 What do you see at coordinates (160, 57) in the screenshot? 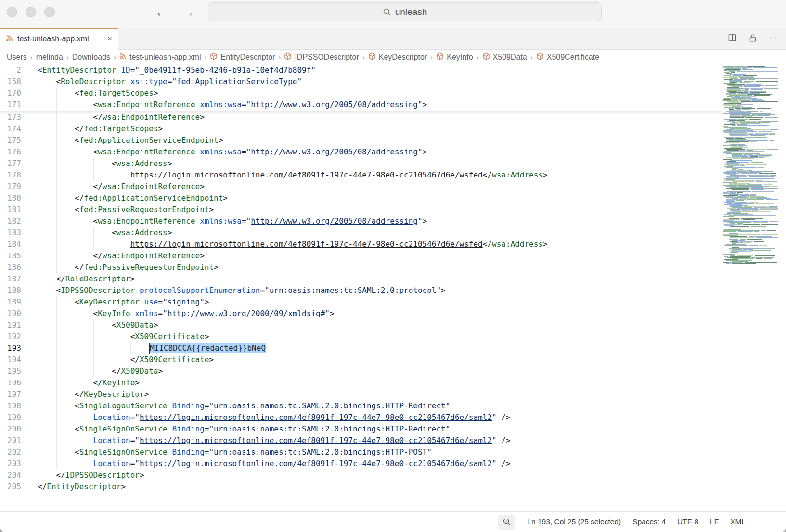
I see `breadcrumb-item-test-unleash-app-xml: test-unleash-app.xml` at bounding box center [160, 57].